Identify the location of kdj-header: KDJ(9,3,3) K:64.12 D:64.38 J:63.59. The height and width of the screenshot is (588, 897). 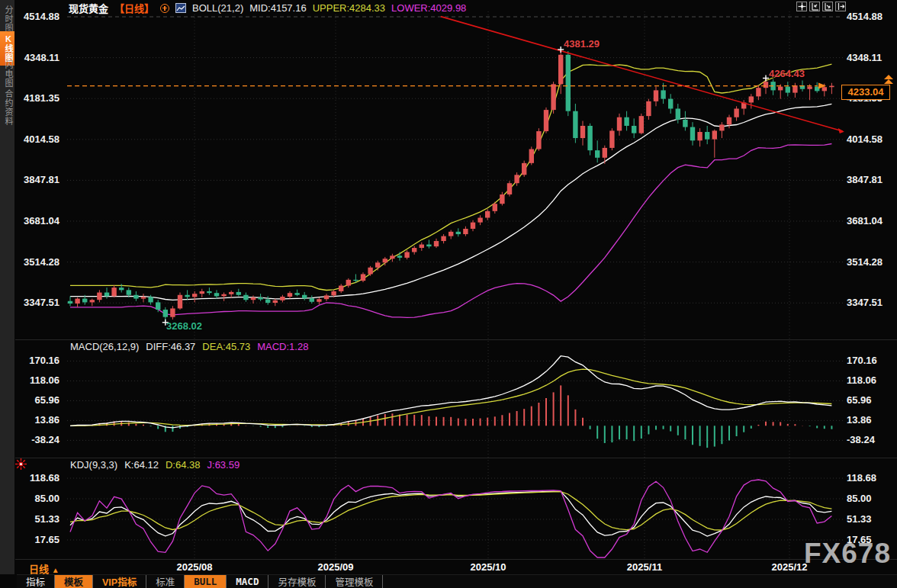
(155, 465).